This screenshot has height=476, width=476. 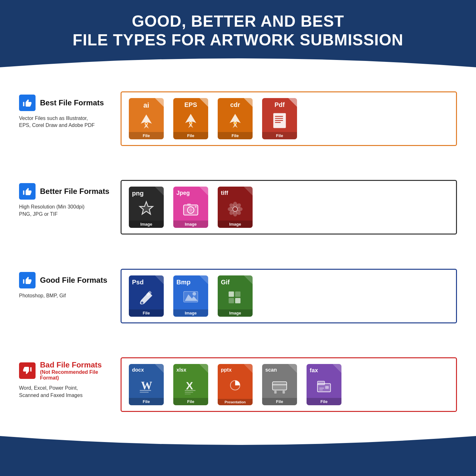 What do you see at coordinates (191, 313) in the screenshot?
I see `label-bmp: Image` at bounding box center [191, 313].